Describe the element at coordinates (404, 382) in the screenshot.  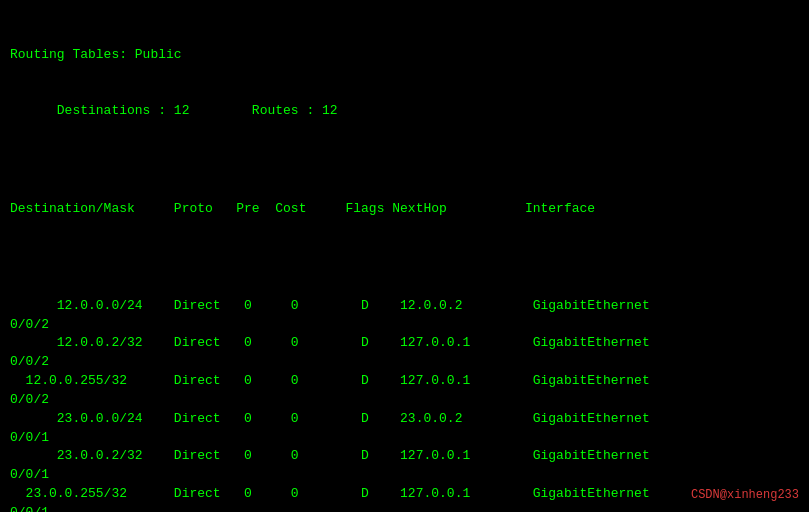
I see `table-row: 12.0.0.255/32 Direct 0 0 D 127.0.0.1 Gig…` at that location.